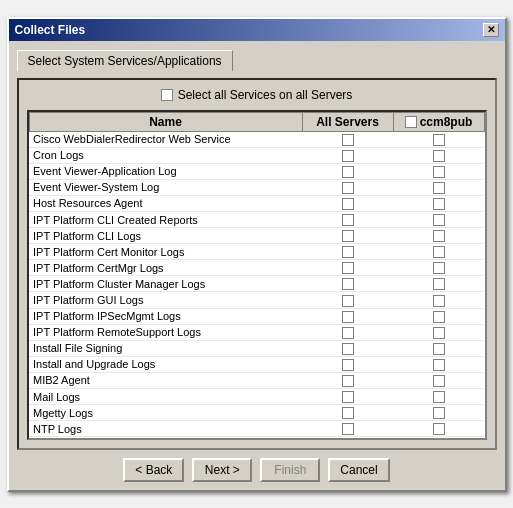 This screenshot has width=513, height=508. I want to click on header-ccm8pub-checkbox, so click(411, 122).